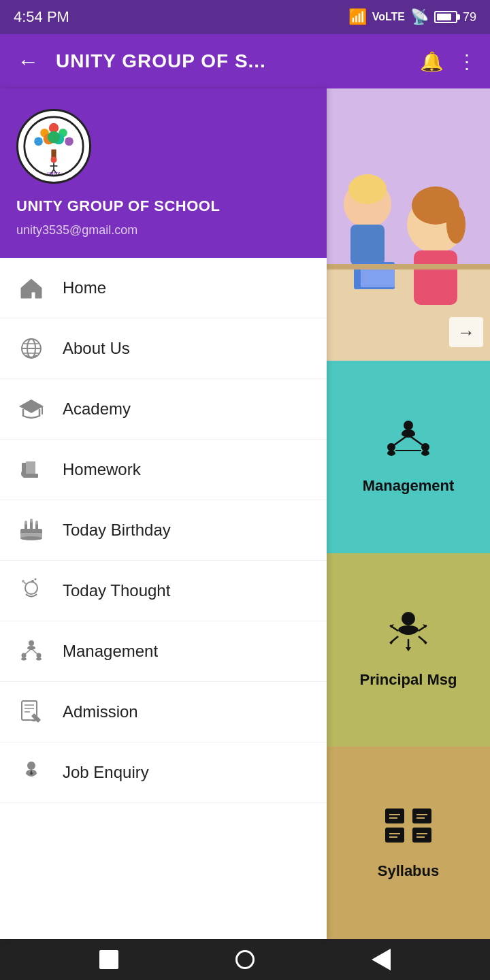  What do you see at coordinates (31, 591) in the screenshot?
I see `thought-icon` at bounding box center [31, 591].